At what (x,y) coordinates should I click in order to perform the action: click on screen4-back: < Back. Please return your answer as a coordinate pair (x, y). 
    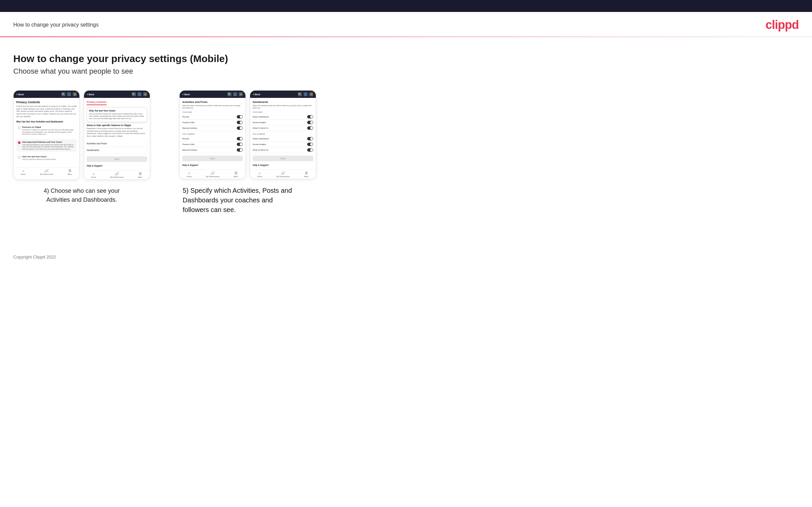
    Looking at the image, I should click on (256, 95).